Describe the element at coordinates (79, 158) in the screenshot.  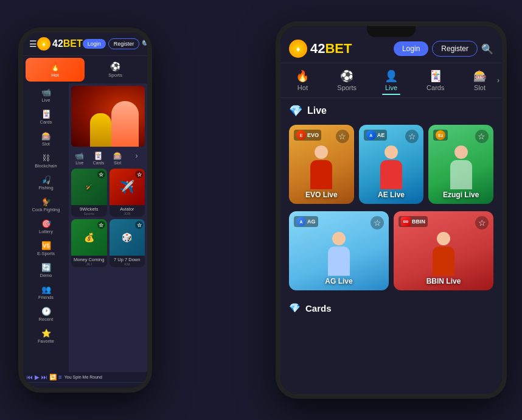
I see `sub-nav-live: 📹 Live` at that location.